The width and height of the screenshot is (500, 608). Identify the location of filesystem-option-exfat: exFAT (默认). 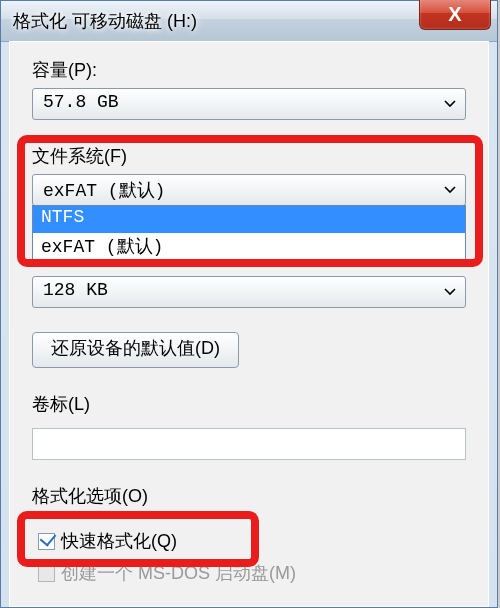
(249, 246).